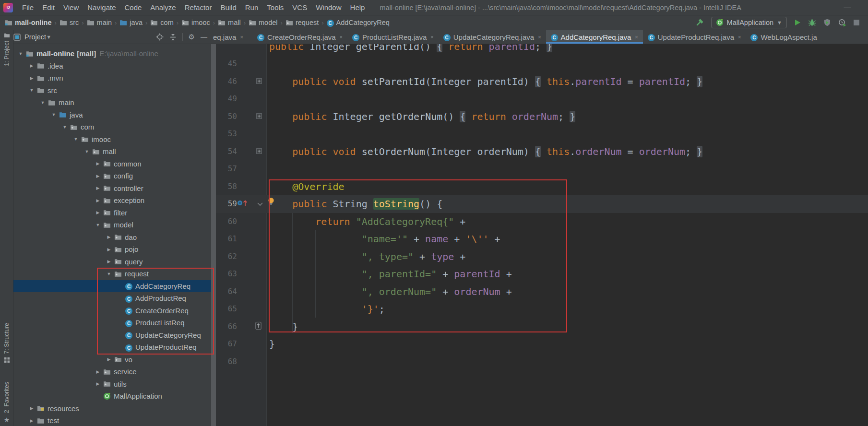 The width and height of the screenshot is (868, 426). I want to click on menu-vcs: VCS, so click(299, 8).